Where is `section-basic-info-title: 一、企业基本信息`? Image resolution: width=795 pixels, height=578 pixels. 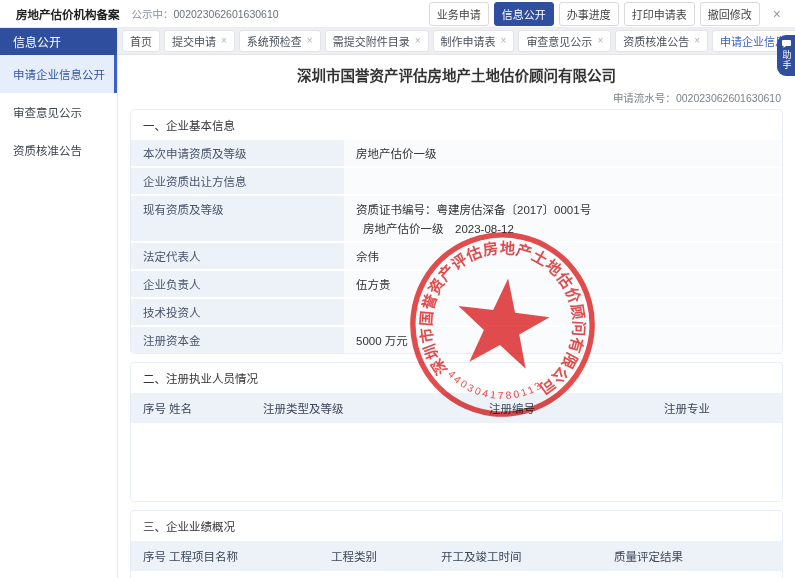 section-basic-info-title: 一、企业基本信息 is located at coordinates (456, 124).